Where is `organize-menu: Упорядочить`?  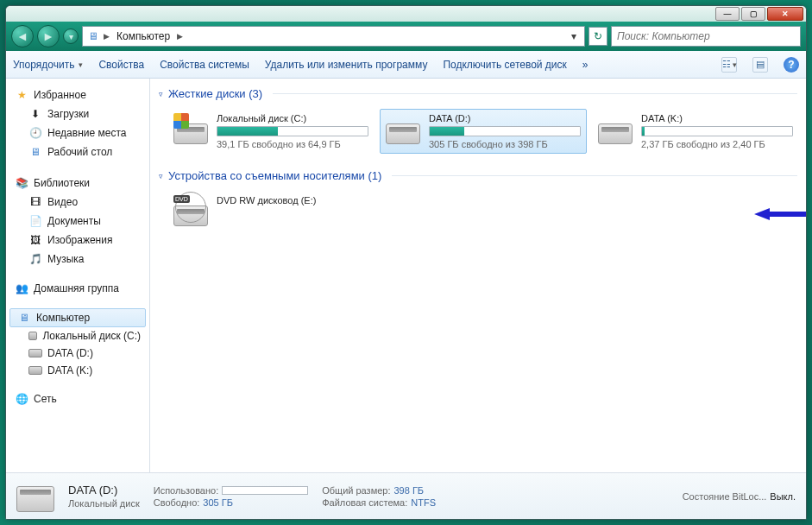
organize-menu: Упорядочить is located at coordinates (48, 65).